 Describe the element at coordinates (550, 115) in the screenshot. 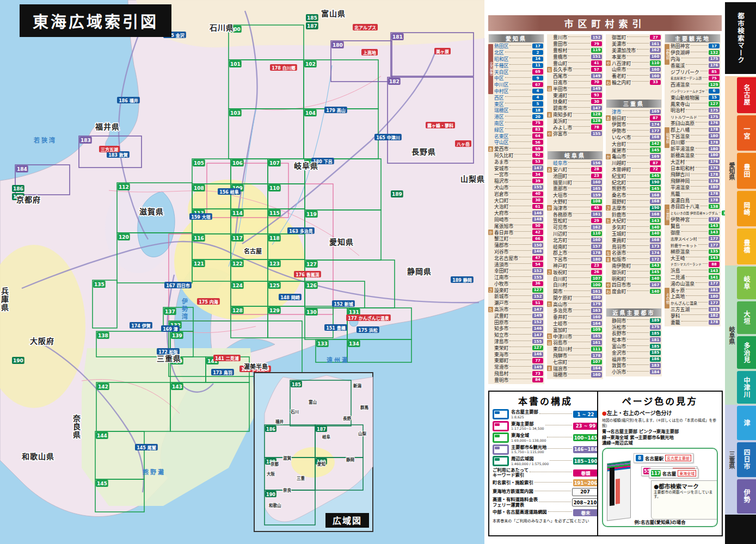

I see `index-kana-marker: ま` at that location.